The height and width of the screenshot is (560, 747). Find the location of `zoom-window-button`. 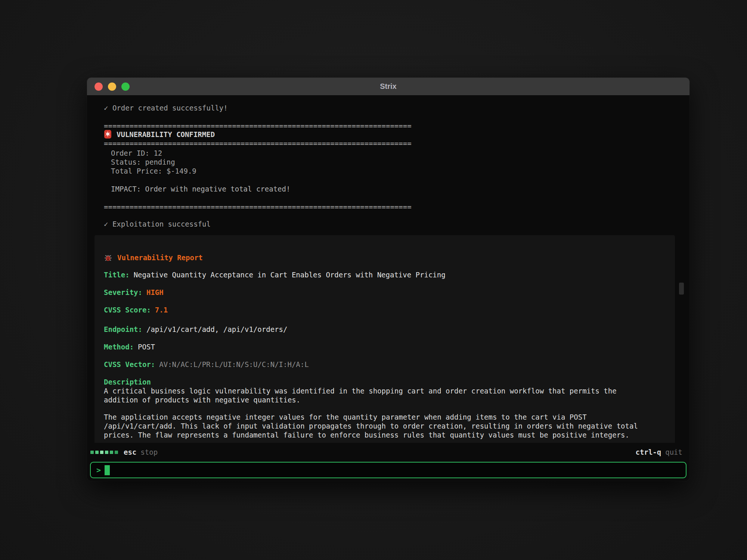

zoom-window-button is located at coordinates (125, 87).